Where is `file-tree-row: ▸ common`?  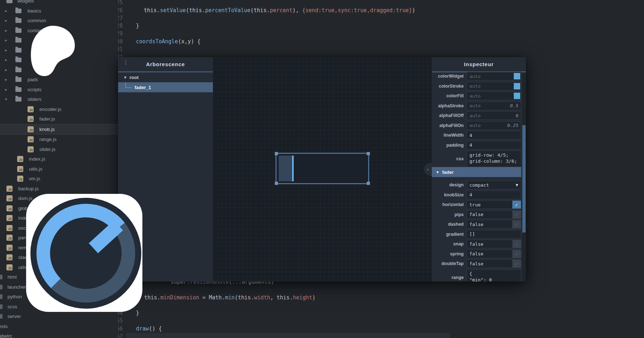 file-tree-row: ▸ common is located at coordinates (59, 21).